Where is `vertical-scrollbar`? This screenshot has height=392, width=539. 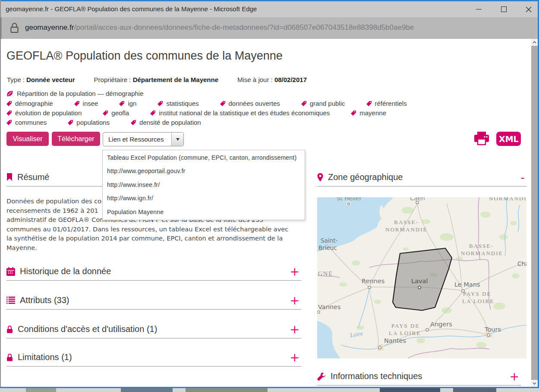
vertical-scrollbar is located at coordinates (534, 213).